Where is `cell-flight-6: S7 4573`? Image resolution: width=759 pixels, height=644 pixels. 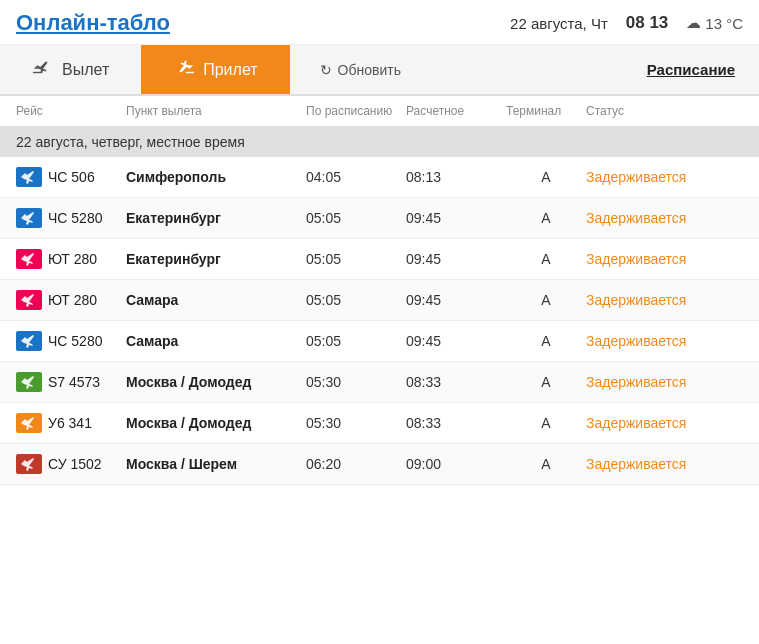
cell-flight-6: S7 4573 is located at coordinates (71, 382).